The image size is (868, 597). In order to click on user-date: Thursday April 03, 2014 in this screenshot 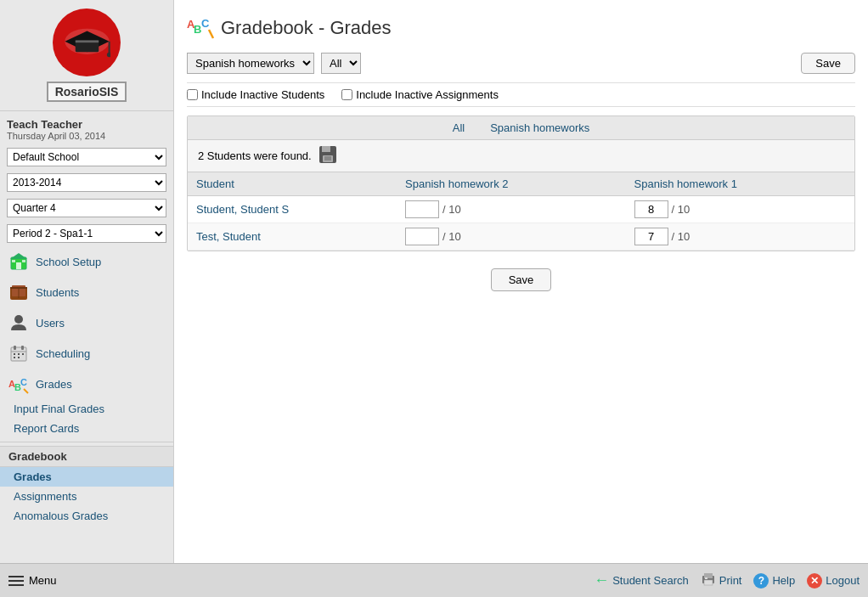, I will do `click(87, 136)`.